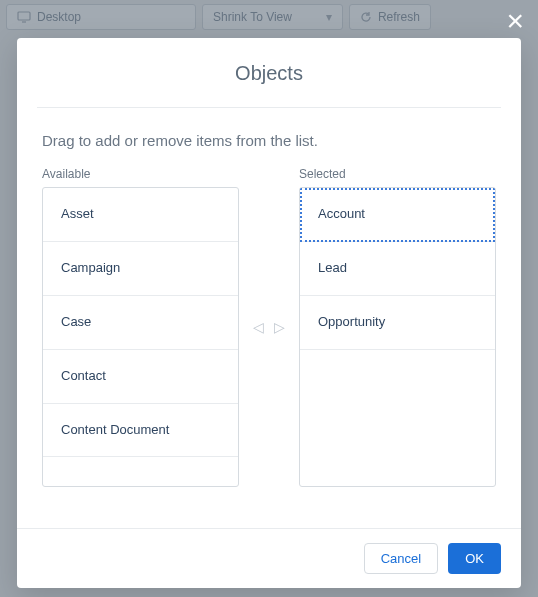 This screenshot has width=538, height=597. What do you see at coordinates (398, 215) in the screenshot?
I see `list-item: Account` at bounding box center [398, 215].